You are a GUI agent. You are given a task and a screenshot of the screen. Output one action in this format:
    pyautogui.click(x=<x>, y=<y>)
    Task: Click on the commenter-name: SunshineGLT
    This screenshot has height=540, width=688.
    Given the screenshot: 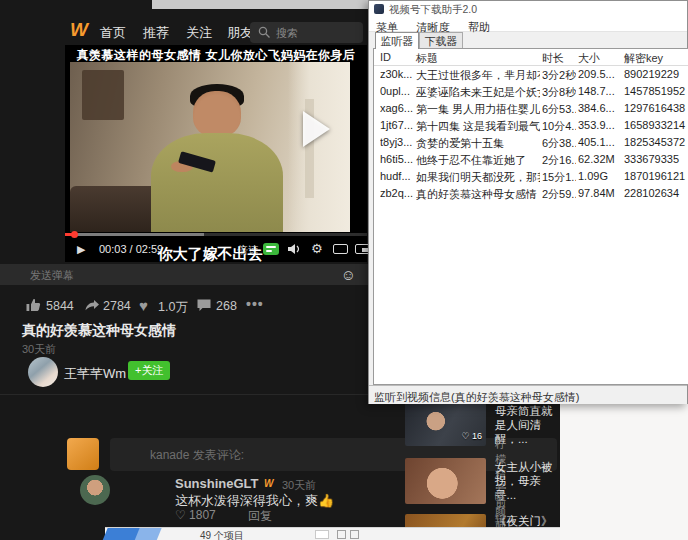 What is the action you would take?
    pyautogui.click(x=217, y=484)
    